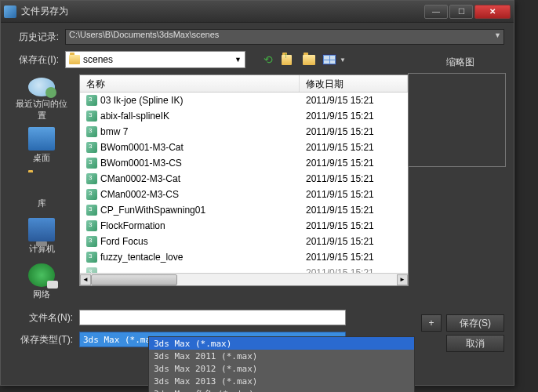 This screenshot has height=392, width=538. Describe the element at coordinates (42, 236) in the screenshot. I see `place-computer: 计算机` at that location.